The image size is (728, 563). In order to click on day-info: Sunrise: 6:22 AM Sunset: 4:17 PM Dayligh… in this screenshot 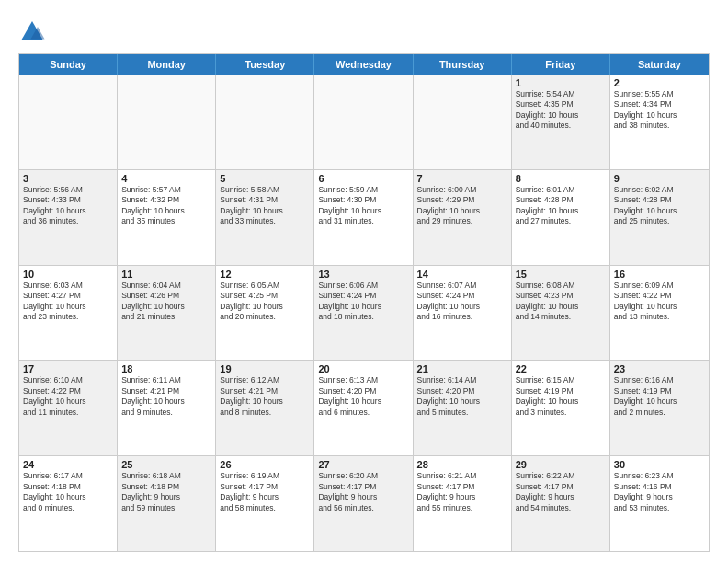, I will do `click(561, 492)`.